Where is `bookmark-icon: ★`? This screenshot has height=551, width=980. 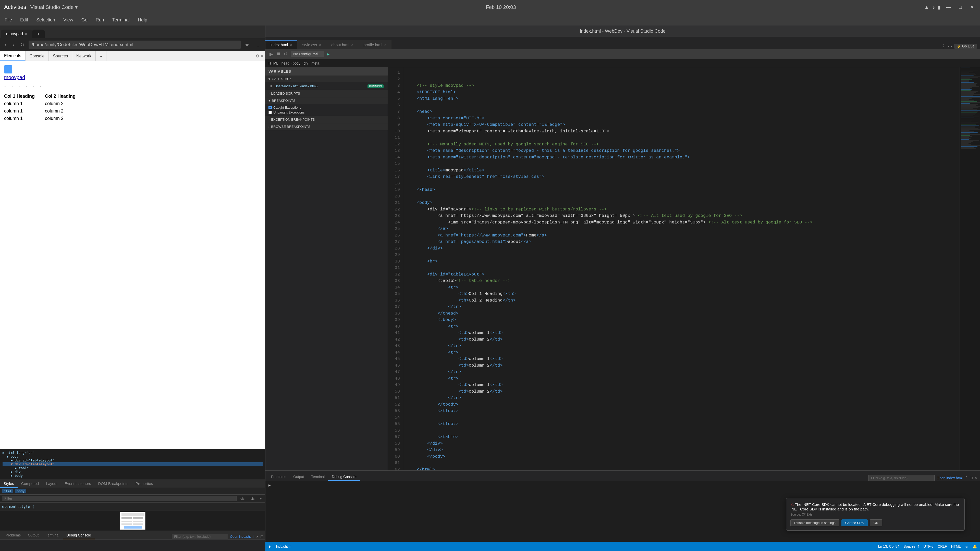 bookmark-icon: ★ is located at coordinates (247, 45).